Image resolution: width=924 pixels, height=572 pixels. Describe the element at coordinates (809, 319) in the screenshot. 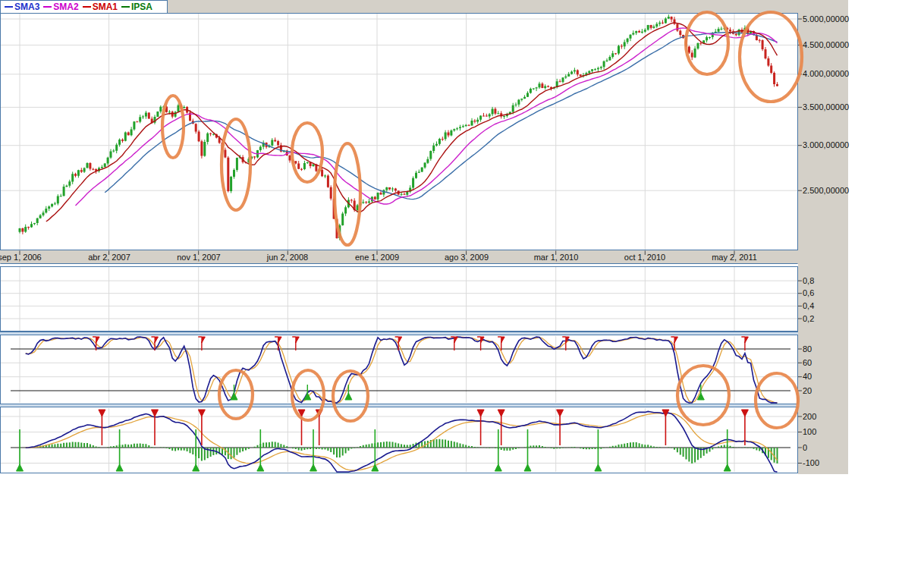

I see `indicator-axis-label: 0,2` at that location.